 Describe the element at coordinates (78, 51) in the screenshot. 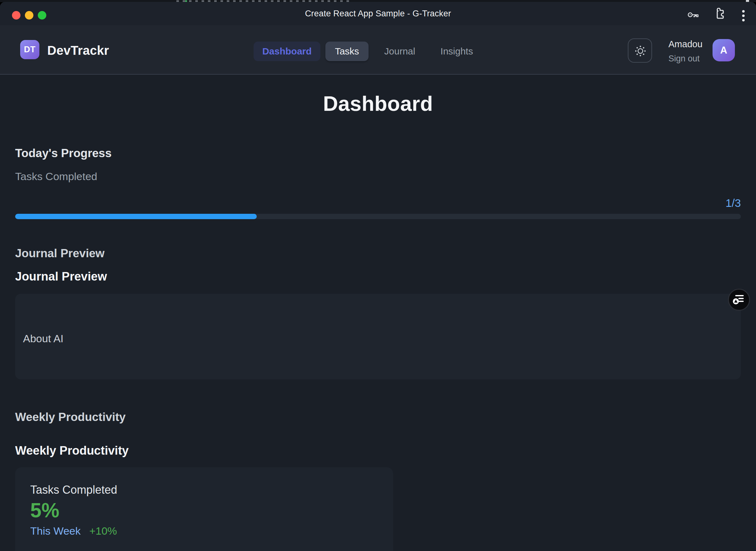

I see `app-name: DevTrackr` at that location.